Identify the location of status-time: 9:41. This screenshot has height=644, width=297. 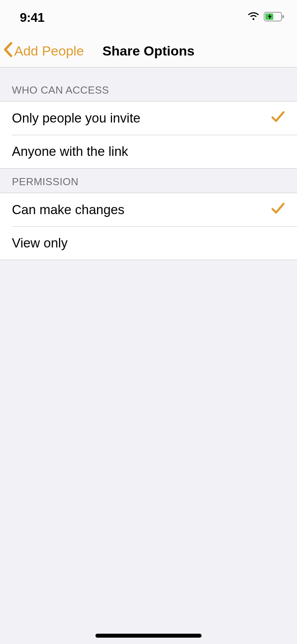
(32, 17).